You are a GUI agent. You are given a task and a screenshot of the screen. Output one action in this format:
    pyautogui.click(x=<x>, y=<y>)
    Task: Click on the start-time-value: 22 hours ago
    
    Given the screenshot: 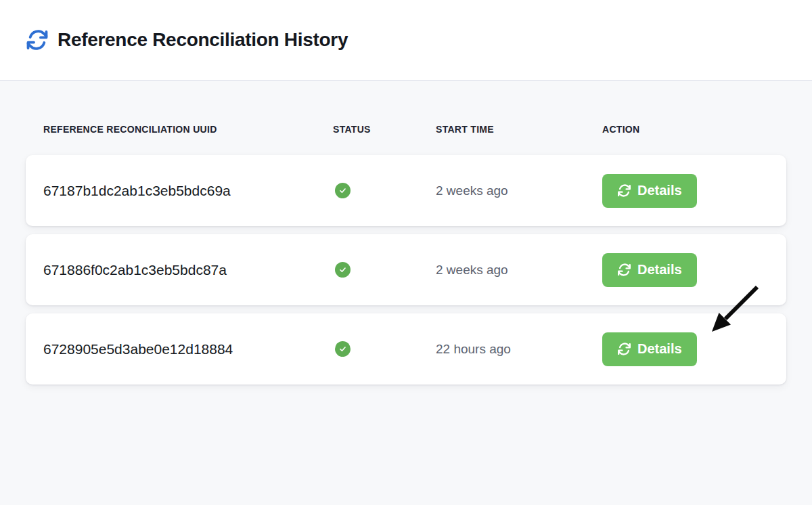 What is the action you would take?
    pyautogui.click(x=519, y=349)
    